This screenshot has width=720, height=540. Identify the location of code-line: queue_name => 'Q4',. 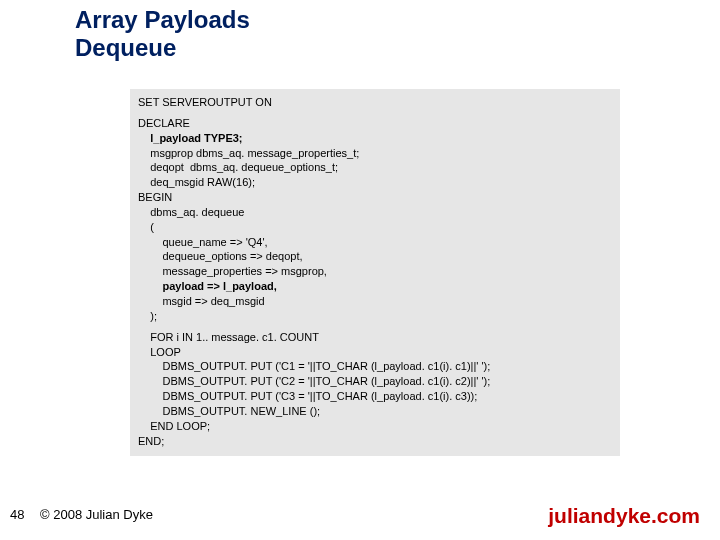
(375, 242).